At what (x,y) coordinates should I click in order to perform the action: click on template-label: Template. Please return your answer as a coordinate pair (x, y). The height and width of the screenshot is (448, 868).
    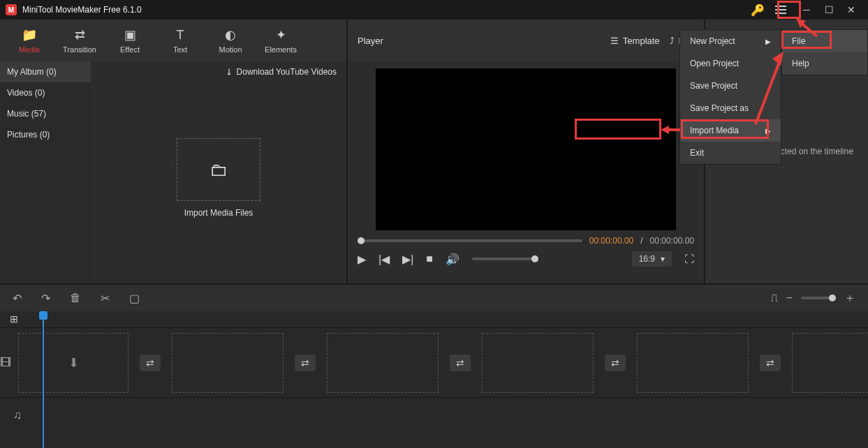
    Looking at the image, I should click on (641, 40).